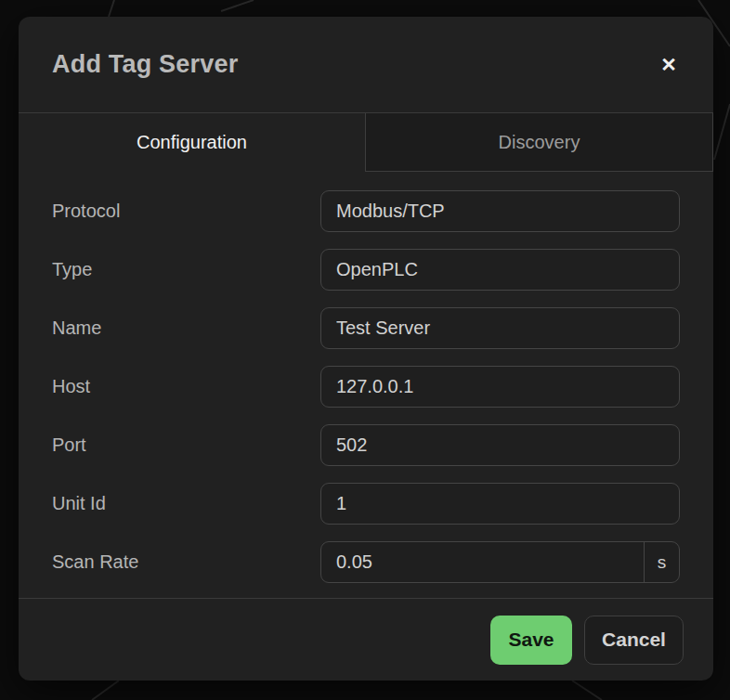  What do you see at coordinates (145, 65) in the screenshot?
I see `dialog-title: Add Tag Server` at bounding box center [145, 65].